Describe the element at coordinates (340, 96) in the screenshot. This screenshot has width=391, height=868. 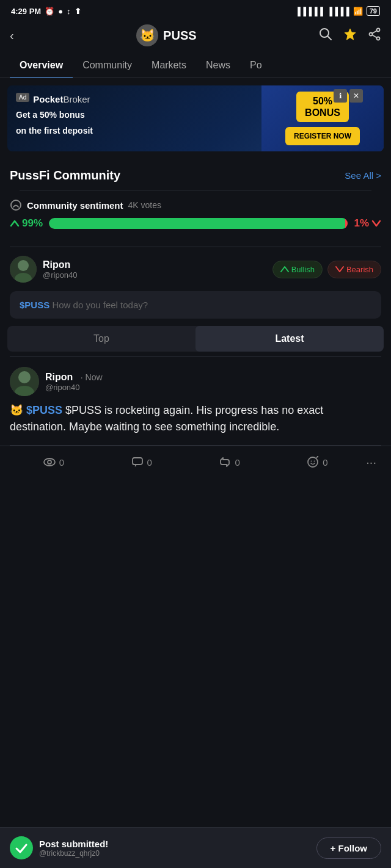
I see `ad-info-button: ℹ` at that location.